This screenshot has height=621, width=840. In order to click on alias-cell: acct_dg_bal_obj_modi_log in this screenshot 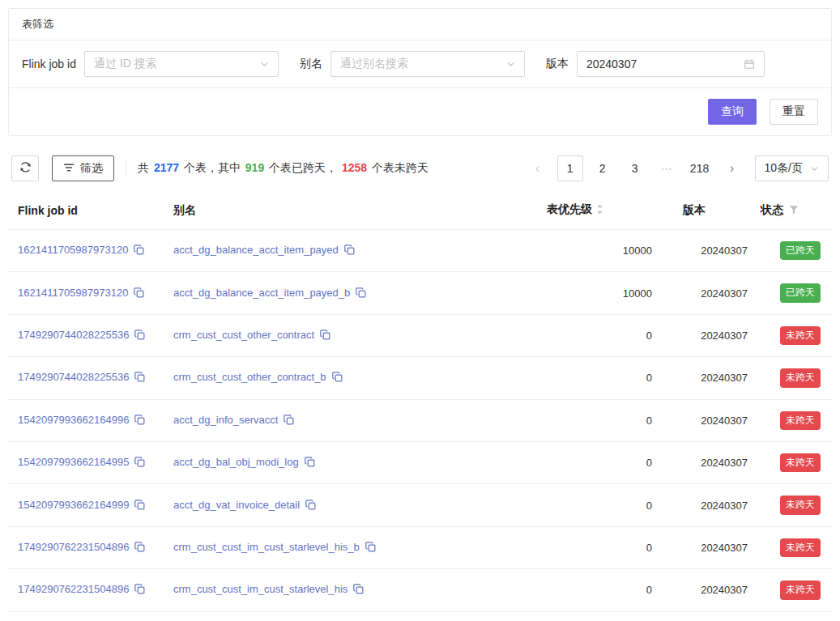, I will do `click(353, 462)`.